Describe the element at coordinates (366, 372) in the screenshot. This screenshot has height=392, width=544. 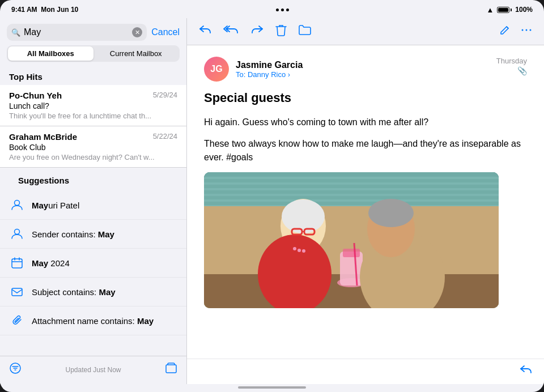
I see `right-bottom-bar` at that location.